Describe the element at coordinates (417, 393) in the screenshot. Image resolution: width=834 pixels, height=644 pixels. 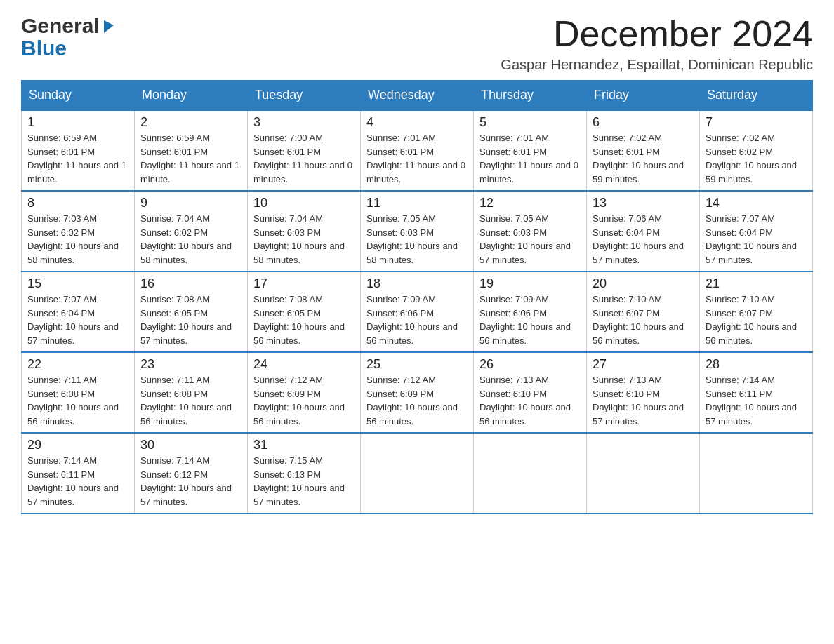
I see `calendar-week-row: 22 Sunrise: 7:11 AMSunset: 6:08 PMDaylig…` at that location.